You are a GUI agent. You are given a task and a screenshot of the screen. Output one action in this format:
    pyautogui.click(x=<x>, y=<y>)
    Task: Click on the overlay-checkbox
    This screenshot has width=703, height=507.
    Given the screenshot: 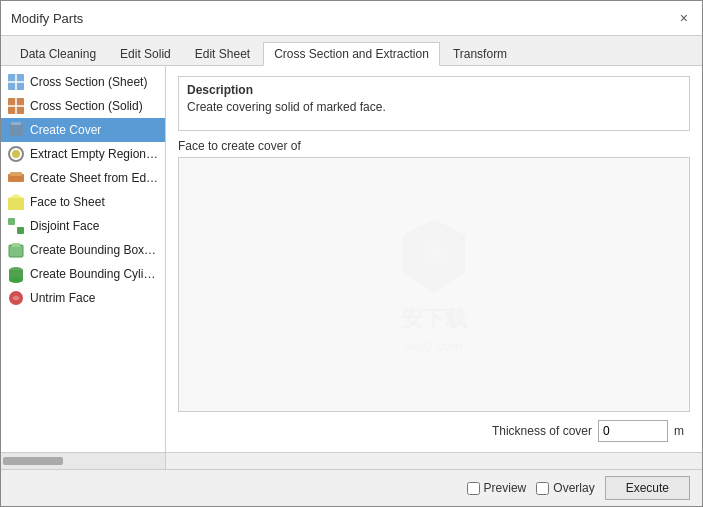 What is the action you would take?
    pyautogui.click(x=542, y=488)
    